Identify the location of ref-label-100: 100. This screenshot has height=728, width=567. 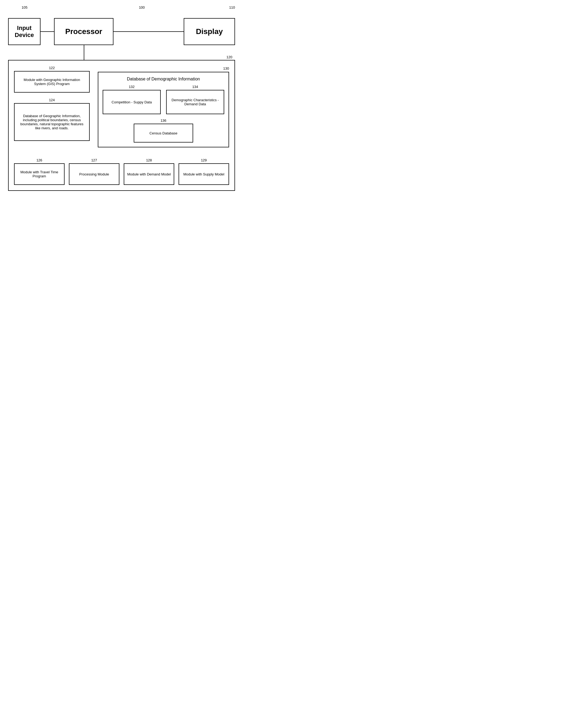
(142, 7).